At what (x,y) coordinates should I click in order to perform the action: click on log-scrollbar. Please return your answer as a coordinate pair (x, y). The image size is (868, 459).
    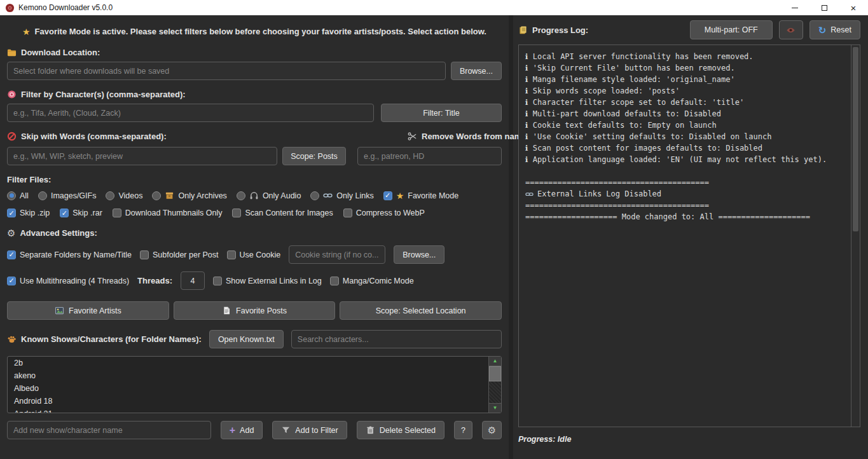
    Looking at the image, I should click on (855, 236).